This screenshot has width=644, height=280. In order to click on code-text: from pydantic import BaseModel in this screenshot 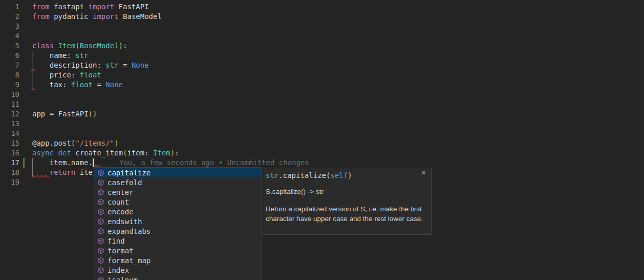, I will do `click(97, 16)`.